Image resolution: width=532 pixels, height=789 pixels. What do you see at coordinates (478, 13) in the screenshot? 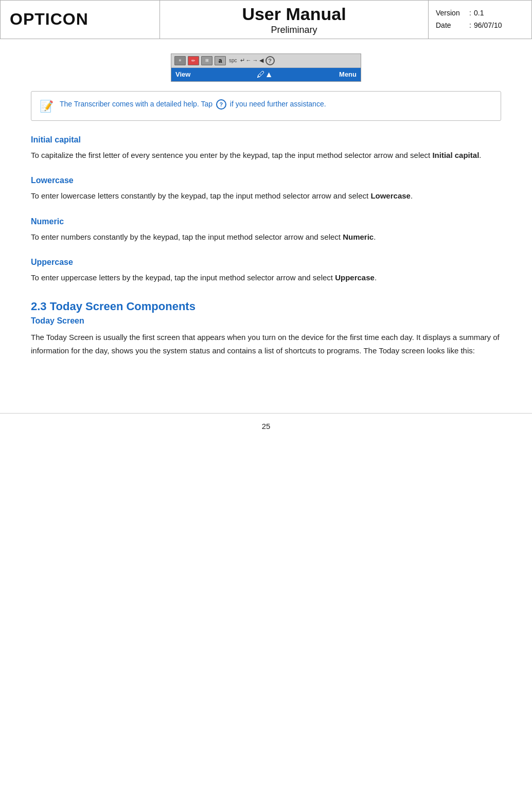
I see `version-value: 0.1` at bounding box center [478, 13].